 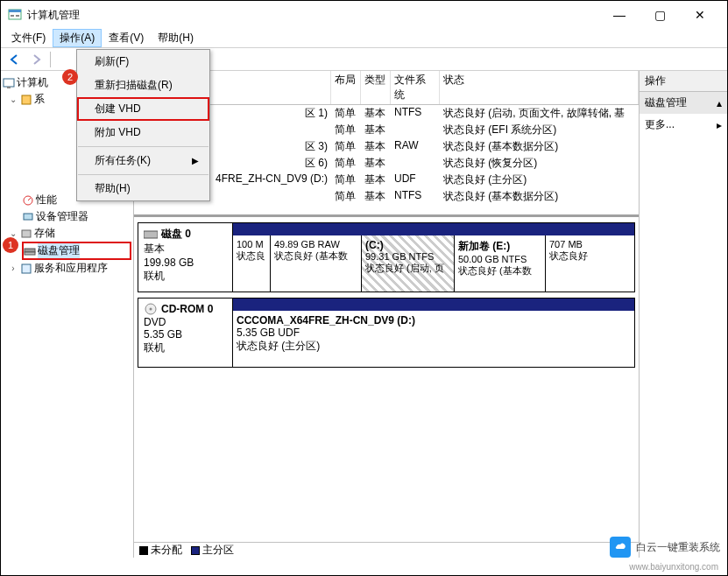 What do you see at coordinates (144, 109) in the screenshot?
I see `menu-create-vhd: 创建 VHD` at bounding box center [144, 109].